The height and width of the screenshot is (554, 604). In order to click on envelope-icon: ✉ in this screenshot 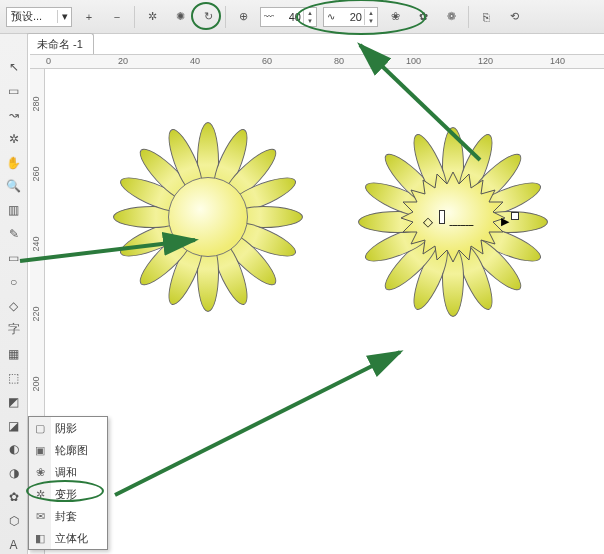, I will do `click(40, 516)`.